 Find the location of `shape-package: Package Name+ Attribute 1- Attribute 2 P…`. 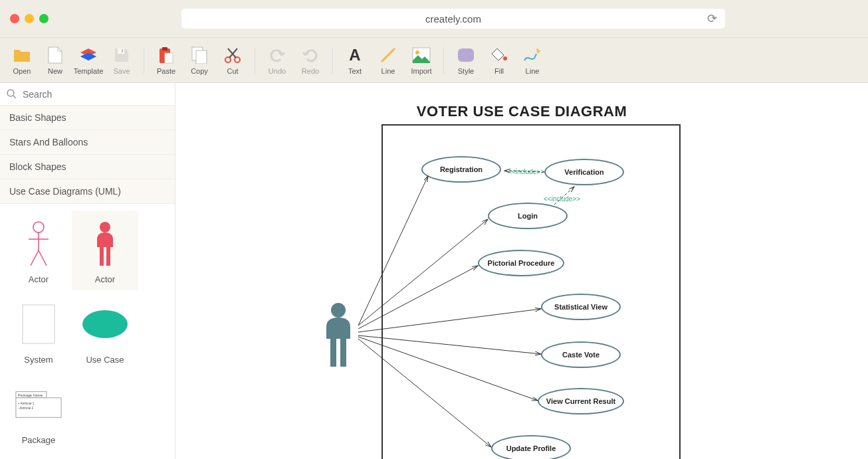

shape-package: Package Name+ Attribute 1- Attribute 2 P… is located at coordinates (39, 412).